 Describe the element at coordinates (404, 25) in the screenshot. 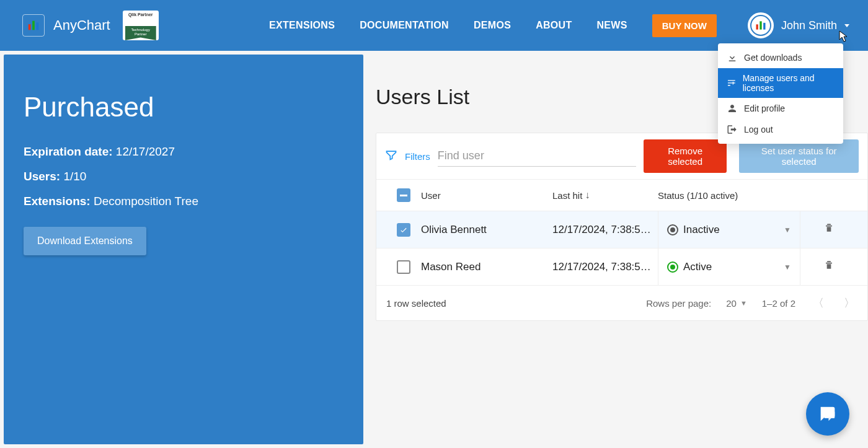

I see `nav-documentation: DOCUMENTATION` at that location.